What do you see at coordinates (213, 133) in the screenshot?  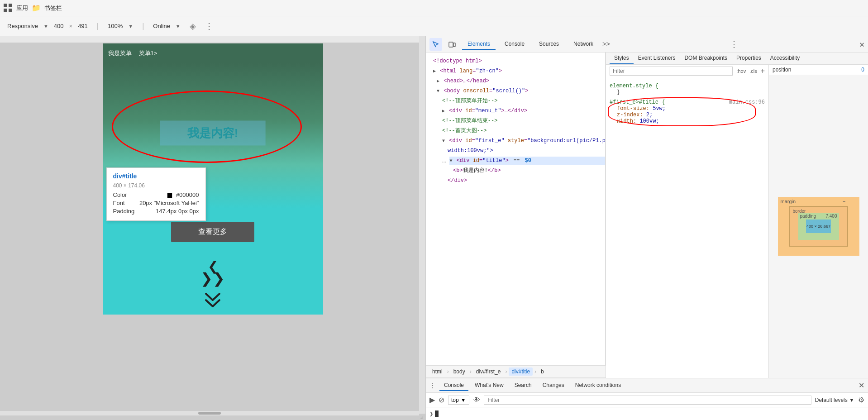 I see `hero-content-label: 我是内容!` at bounding box center [213, 133].